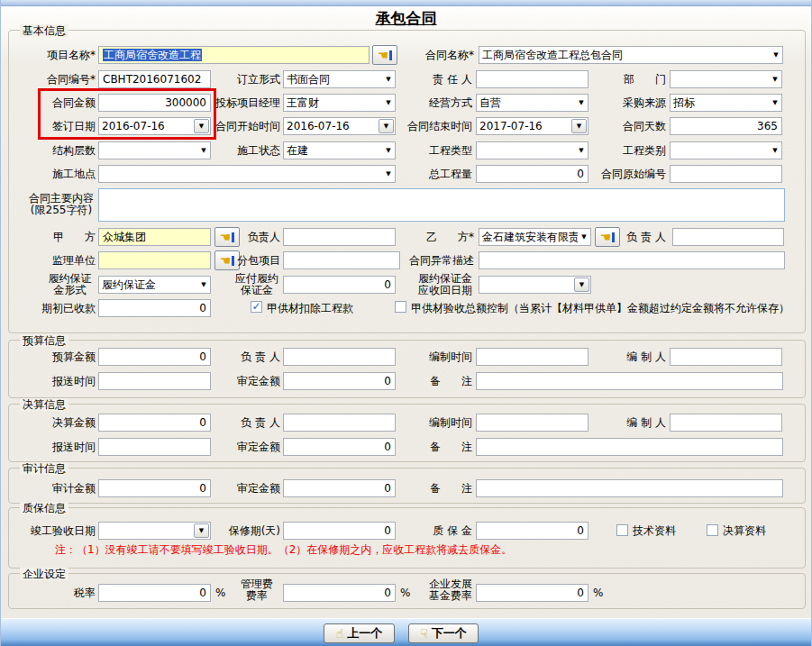 Image resolution: width=812 pixels, height=646 pixels. Describe the element at coordinates (434, 488) in the screenshot. I see `audit-remark-label: 备 注` at that location.